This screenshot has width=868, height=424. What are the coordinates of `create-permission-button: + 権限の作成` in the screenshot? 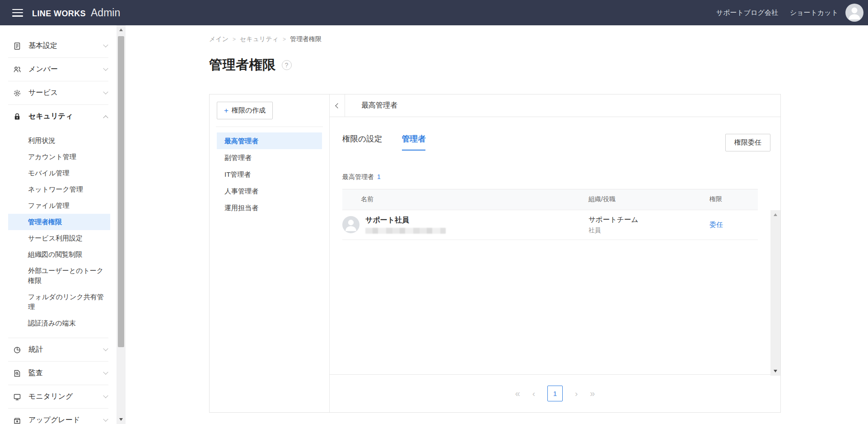 It's located at (245, 110).